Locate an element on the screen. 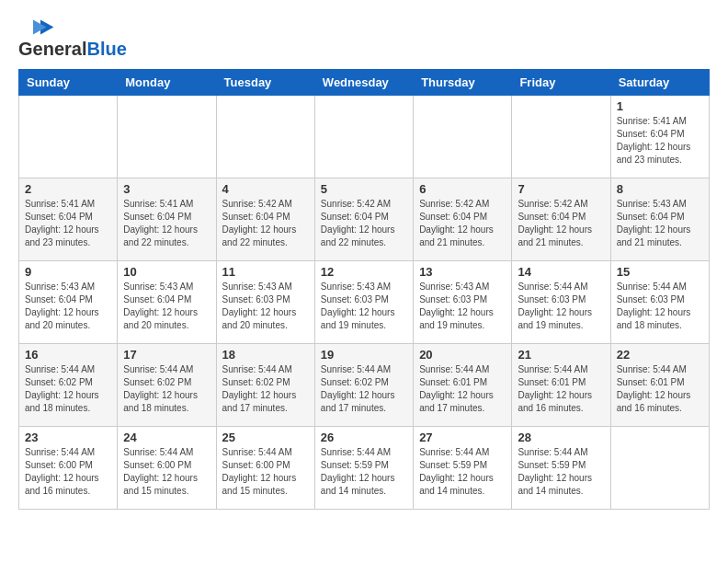 This screenshot has height=563, width=728. day-number: 21 is located at coordinates (561, 355).